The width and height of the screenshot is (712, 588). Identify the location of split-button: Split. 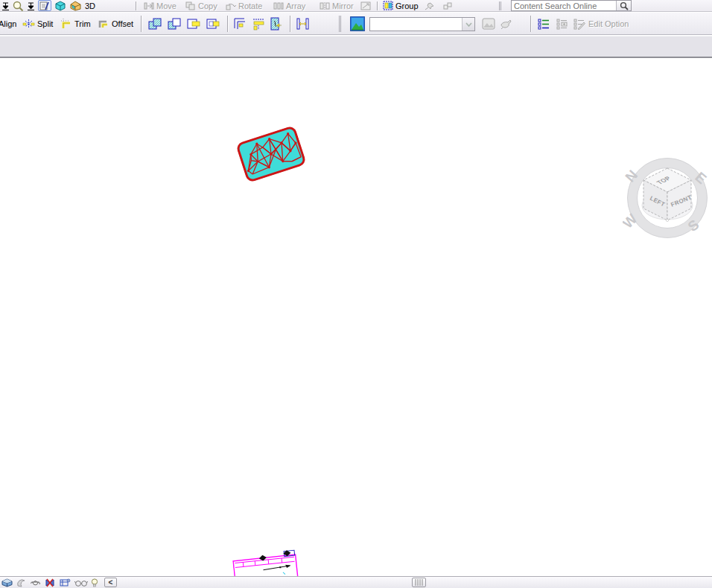
(37, 24).